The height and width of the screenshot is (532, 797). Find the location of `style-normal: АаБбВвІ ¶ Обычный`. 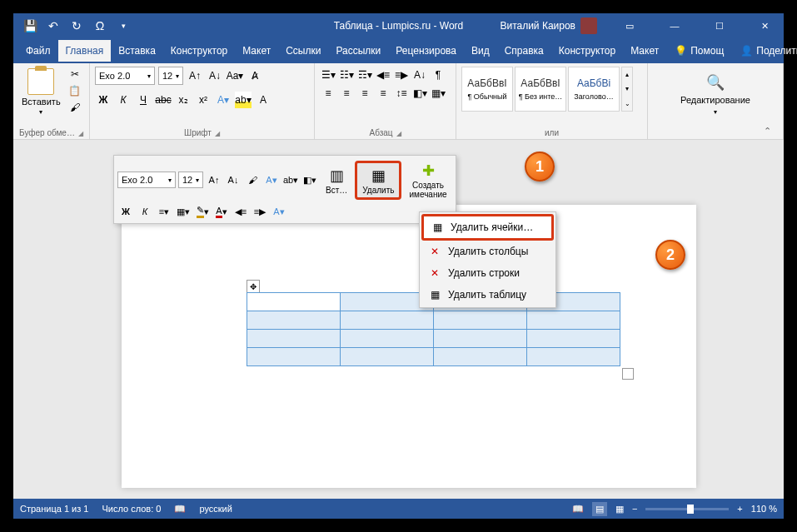

style-normal: АаБбВвІ ¶ Обычный is located at coordinates (487, 89).